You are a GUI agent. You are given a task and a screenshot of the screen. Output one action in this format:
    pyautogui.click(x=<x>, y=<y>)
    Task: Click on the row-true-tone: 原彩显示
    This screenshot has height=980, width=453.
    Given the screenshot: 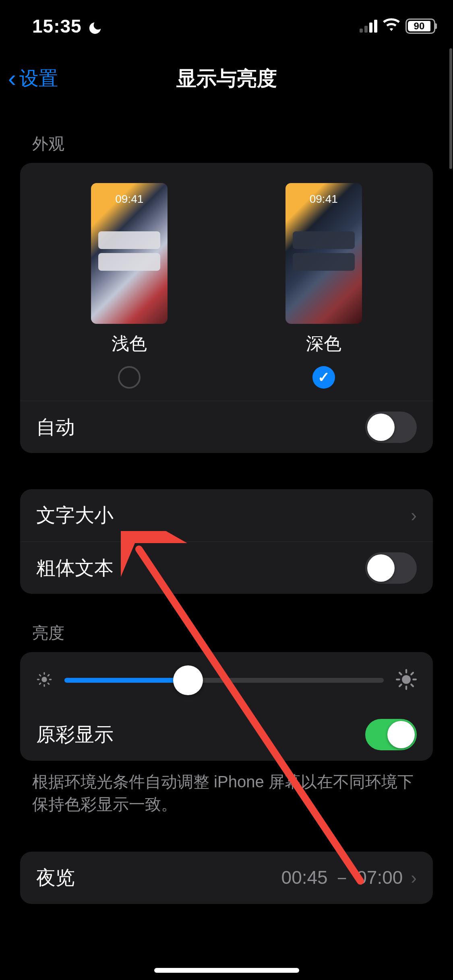 What is the action you would take?
    pyautogui.click(x=226, y=735)
    